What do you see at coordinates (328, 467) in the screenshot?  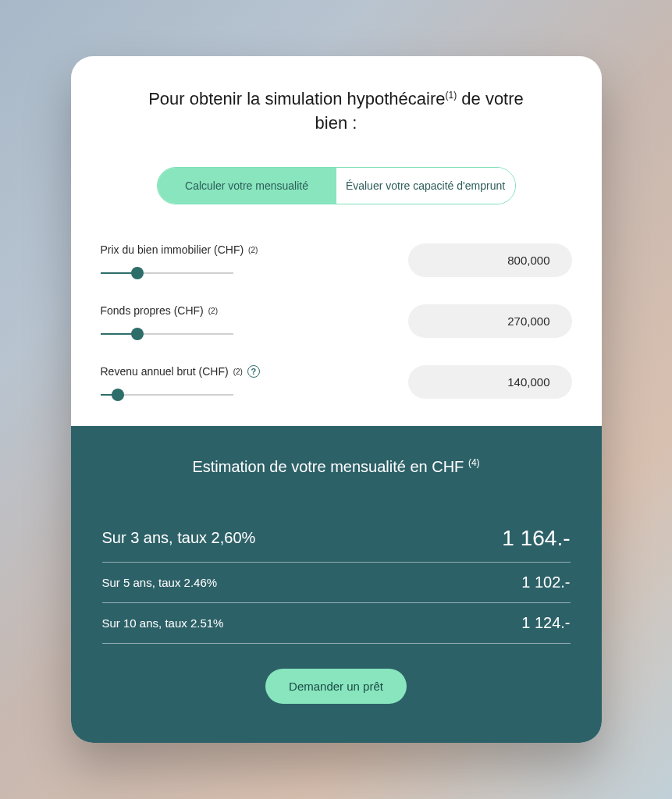 I see `results-title-text: Estimation de votre mensualité en CHF` at bounding box center [328, 467].